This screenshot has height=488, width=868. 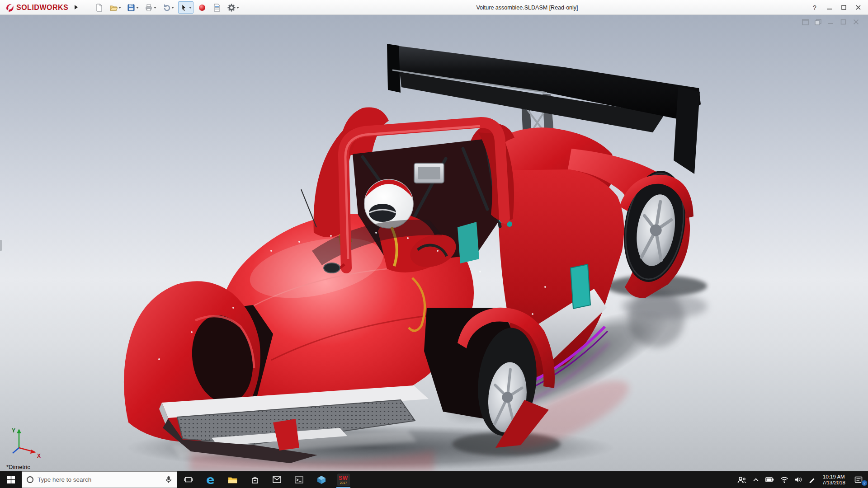 What do you see at coordinates (115, 7) in the screenshot?
I see `open-button` at bounding box center [115, 7].